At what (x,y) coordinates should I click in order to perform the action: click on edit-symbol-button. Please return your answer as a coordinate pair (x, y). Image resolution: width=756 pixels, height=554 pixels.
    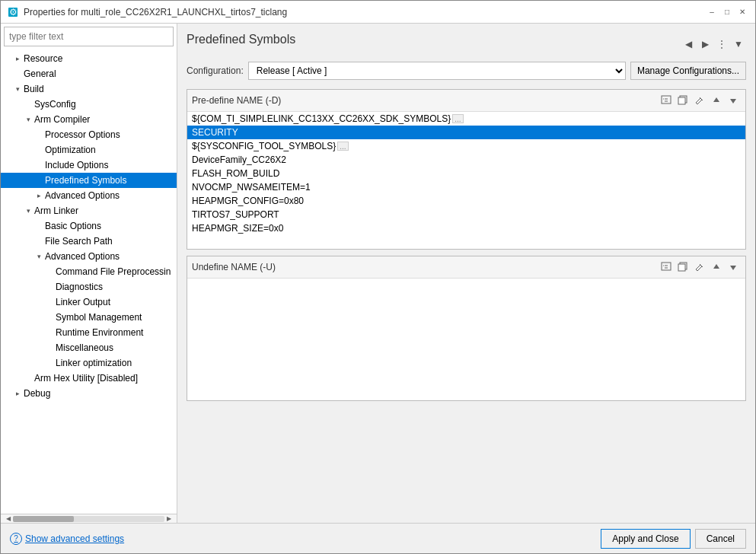
    Looking at the image, I should click on (700, 100).